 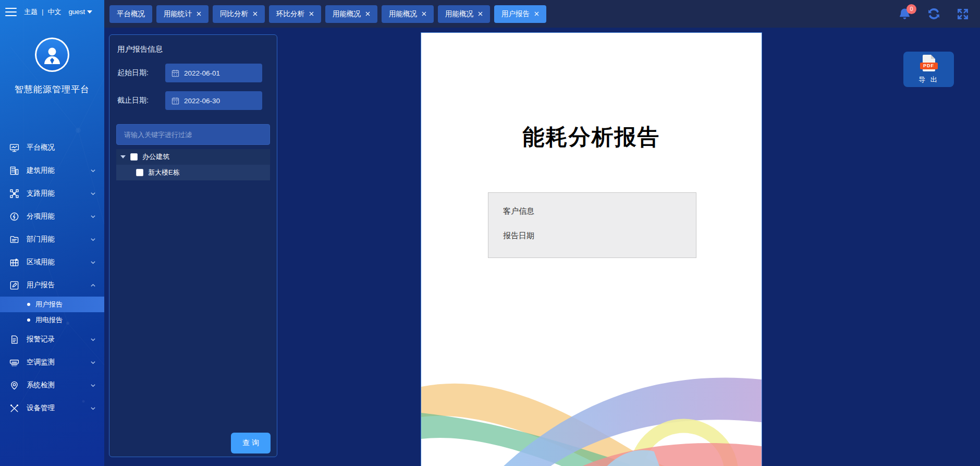 I want to click on tab-energy-overview-2: 用能概况, so click(x=408, y=14).